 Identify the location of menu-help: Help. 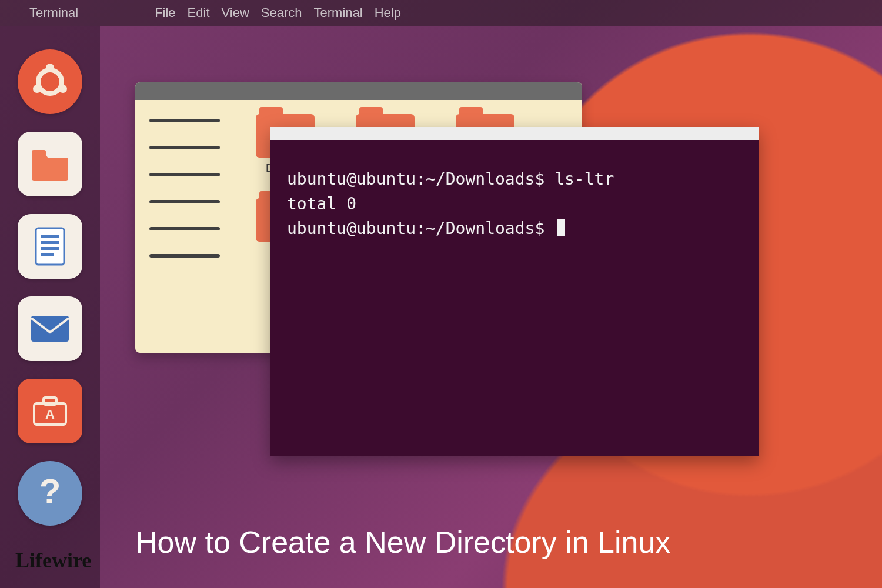
(388, 13).